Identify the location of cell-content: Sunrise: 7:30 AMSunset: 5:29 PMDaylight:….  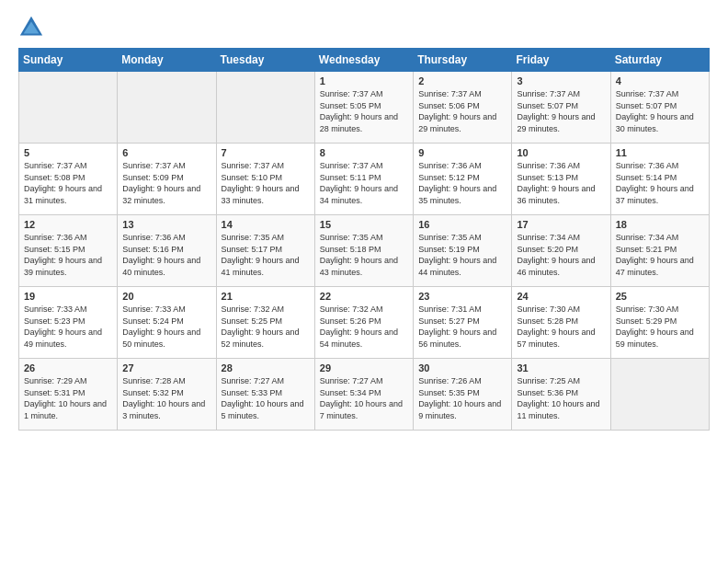
(660, 327).